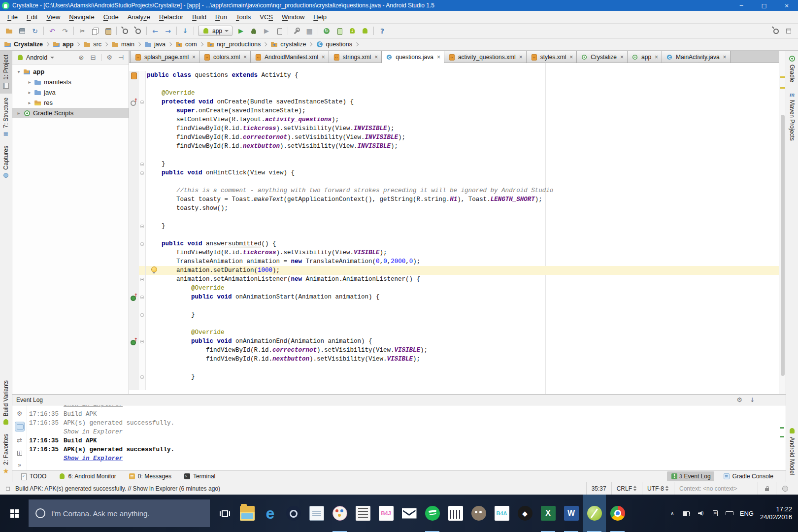  What do you see at coordinates (154, 271) in the screenshot?
I see `intention-bulb-icon` at bounding box center [154, 271].